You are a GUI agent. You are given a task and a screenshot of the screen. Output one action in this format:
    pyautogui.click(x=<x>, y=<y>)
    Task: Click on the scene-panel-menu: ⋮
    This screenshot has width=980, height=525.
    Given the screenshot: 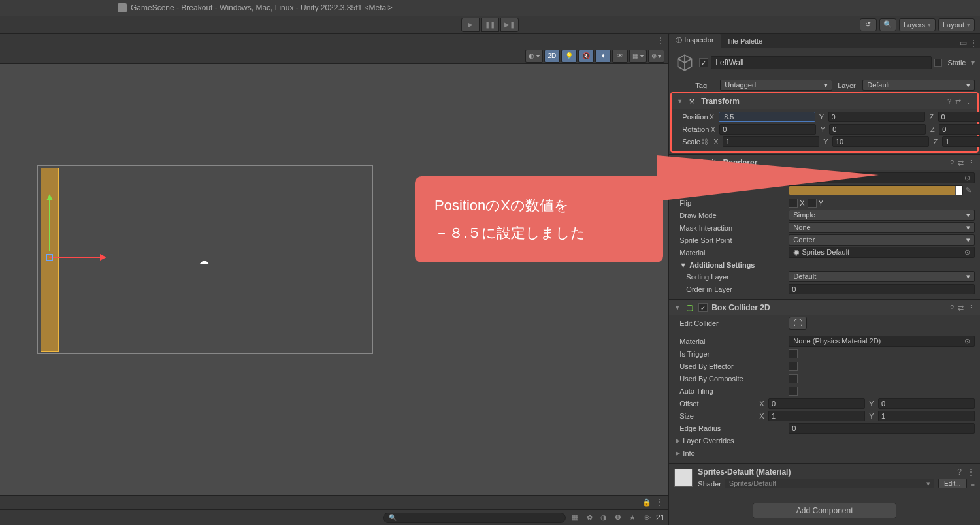 What is the action you would take?
    pyautogui.click(x=661, y=40)
    